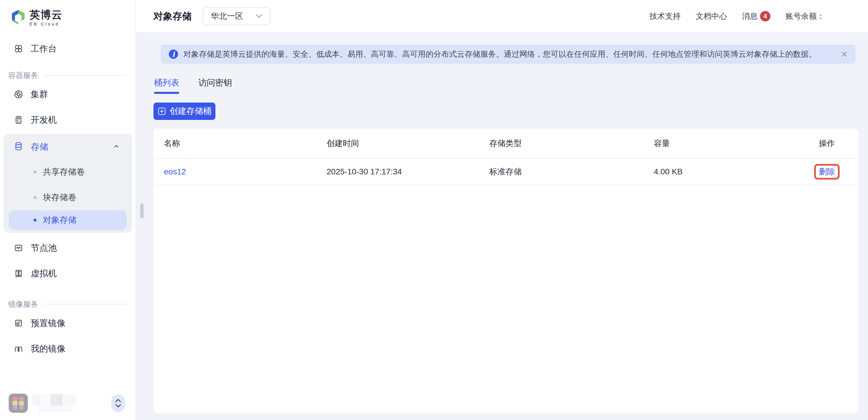 This screenshot has width=868, height=420. I want to click on sidebar-item-label: 开发机, so click(44, 120).